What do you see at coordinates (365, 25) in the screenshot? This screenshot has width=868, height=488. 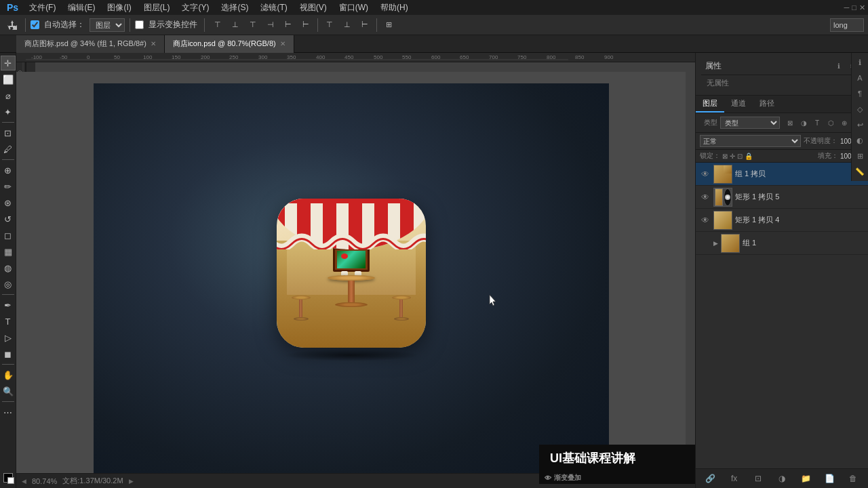 I see `distribute-hcenter-btn: ⊢` at bounding box center [365, 25].